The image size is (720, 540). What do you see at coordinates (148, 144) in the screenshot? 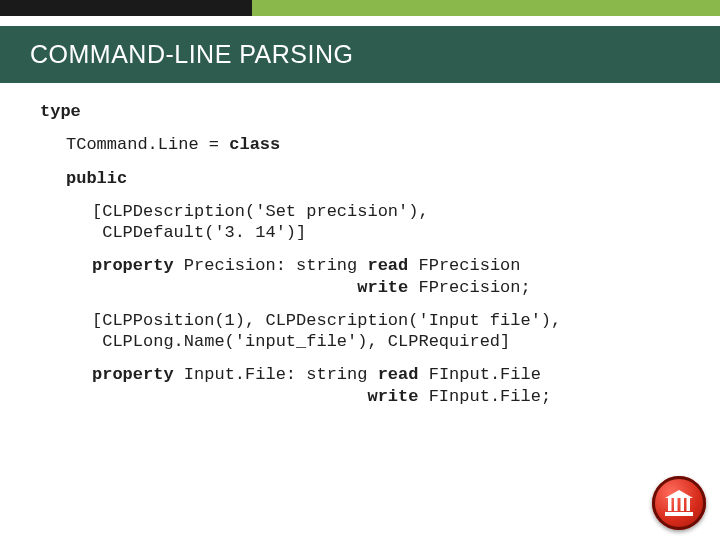
I see `decl-class-name: TCommand.Line =` at bounding box center [148, 144].